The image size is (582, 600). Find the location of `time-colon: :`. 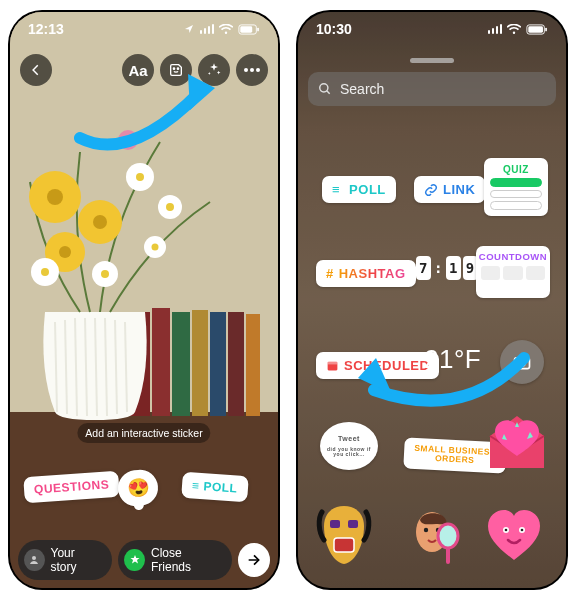

time-colon: : is located at coordinates (438, 268).